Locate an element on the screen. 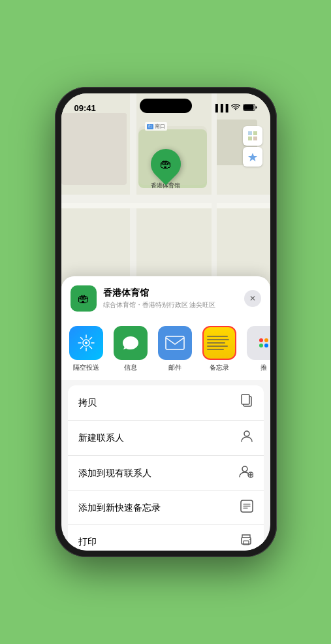 The image size is (331, 644). venue-info: 香港体育馆 综合体育馆・香港特别行政区 油尖旺区 is located at coordinates (170, 298).